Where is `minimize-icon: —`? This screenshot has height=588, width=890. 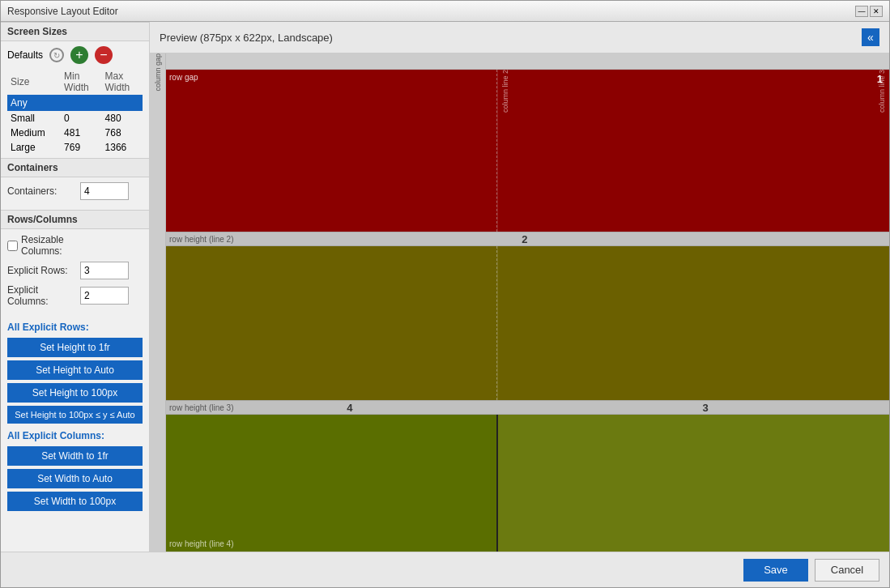
minimize-icon: — is located at coordinates (862, 11).